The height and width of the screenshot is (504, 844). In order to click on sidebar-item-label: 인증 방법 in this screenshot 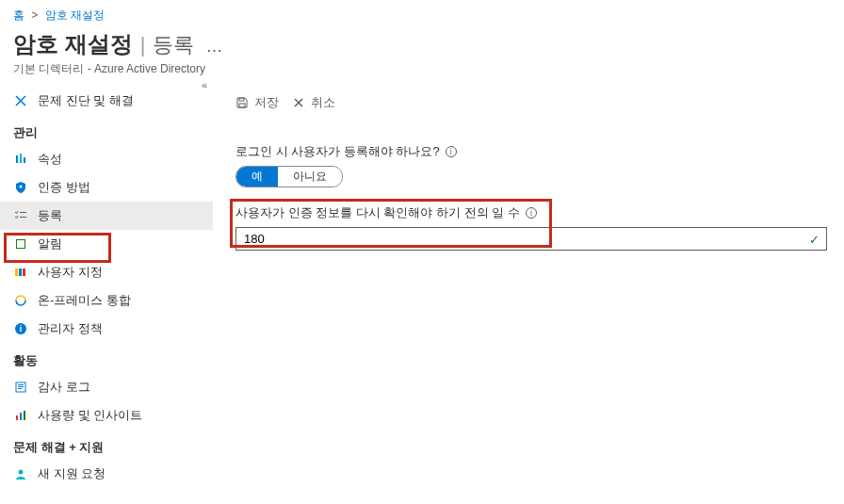, I will do `click(64, 187)`.